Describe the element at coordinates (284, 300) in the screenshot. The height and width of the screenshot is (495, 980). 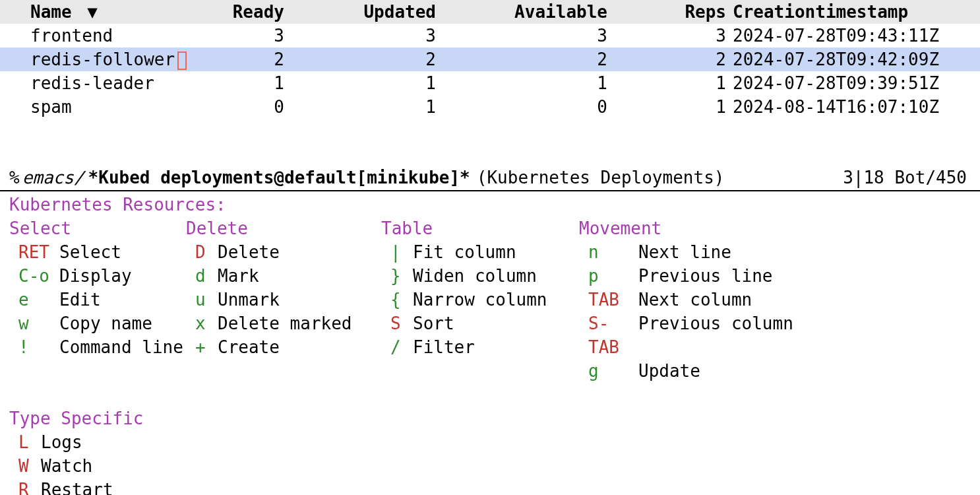
I see `help-group-delete: Delete DDeletedMarkuUnmarkxDelete marked…` at that location.